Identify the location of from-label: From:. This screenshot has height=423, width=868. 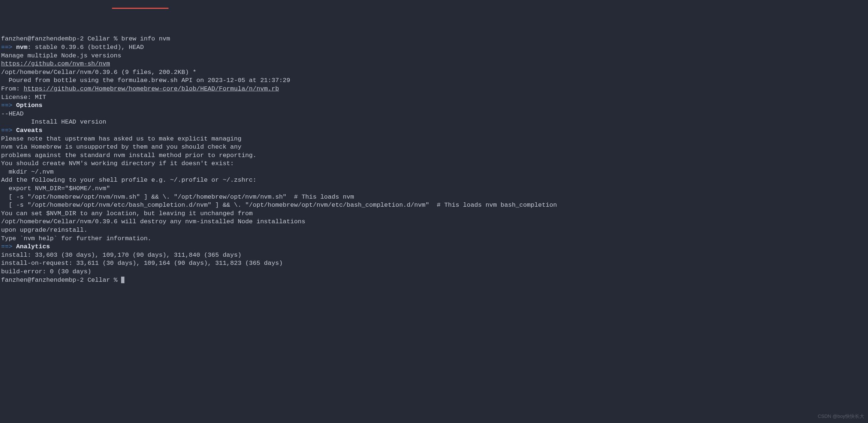
(13, 89).